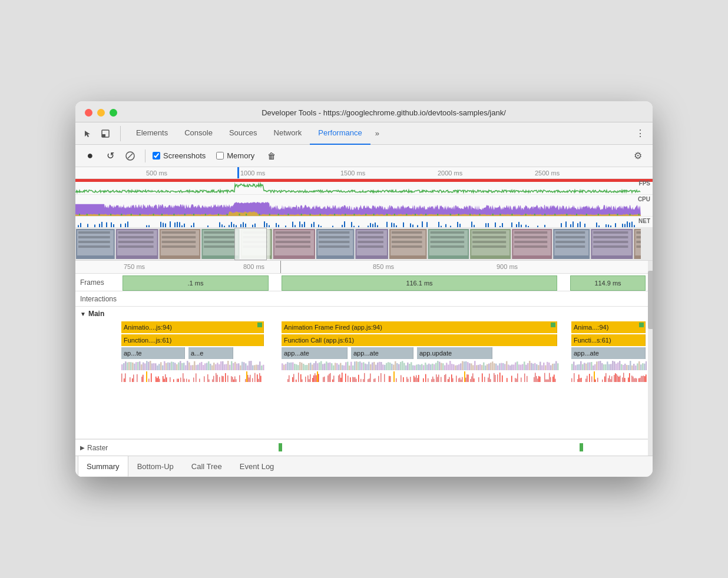 The image size is (728, 578). I want to click on reload-button: ↺, so click(110, 156).